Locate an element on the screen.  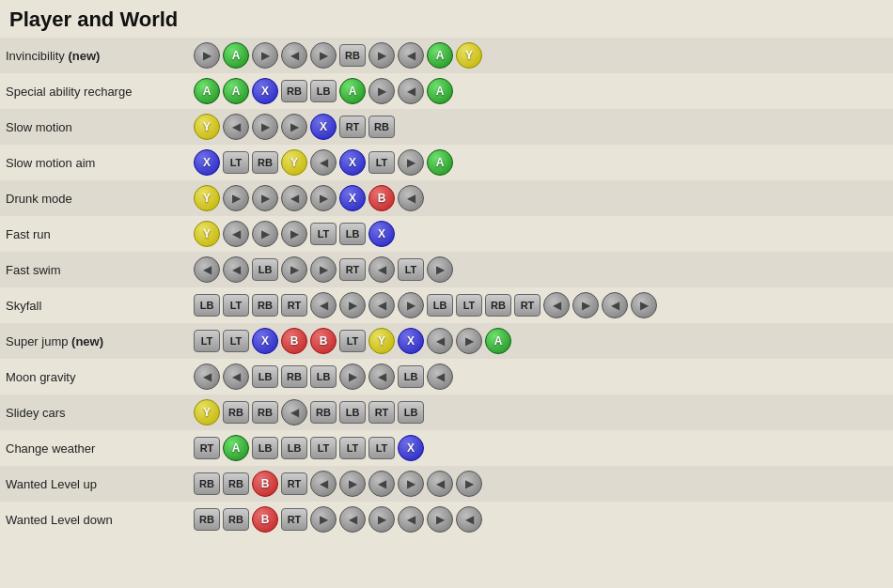
cheat-label: Fast run is located at coordinates (94, 234).